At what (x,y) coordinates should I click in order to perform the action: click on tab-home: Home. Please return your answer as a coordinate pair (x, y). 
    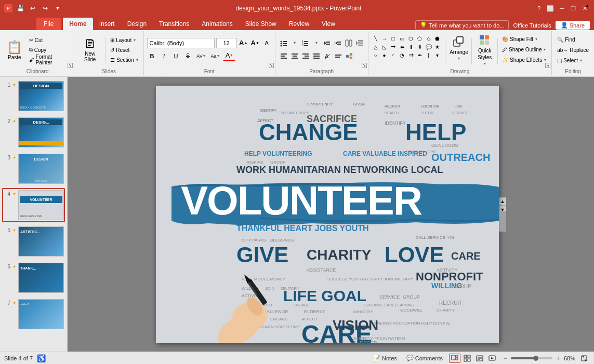
    Looking at the image, I should click on (78, 24).